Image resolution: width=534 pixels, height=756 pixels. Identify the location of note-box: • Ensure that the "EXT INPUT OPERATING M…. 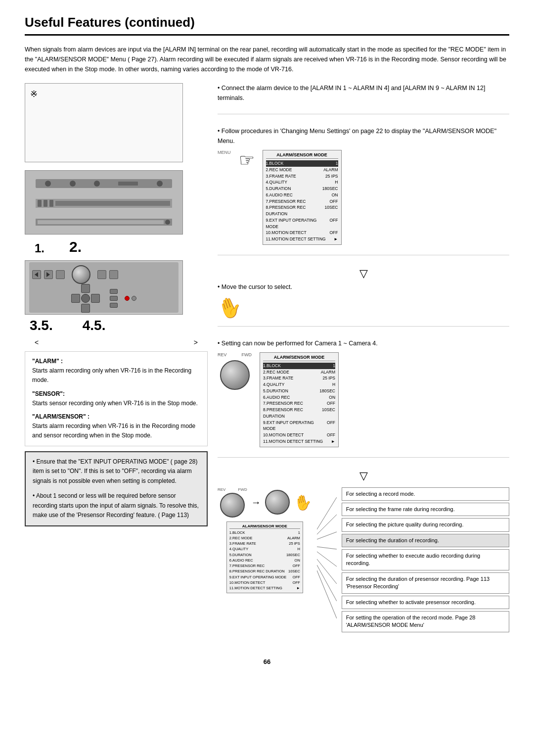
(116, 489).